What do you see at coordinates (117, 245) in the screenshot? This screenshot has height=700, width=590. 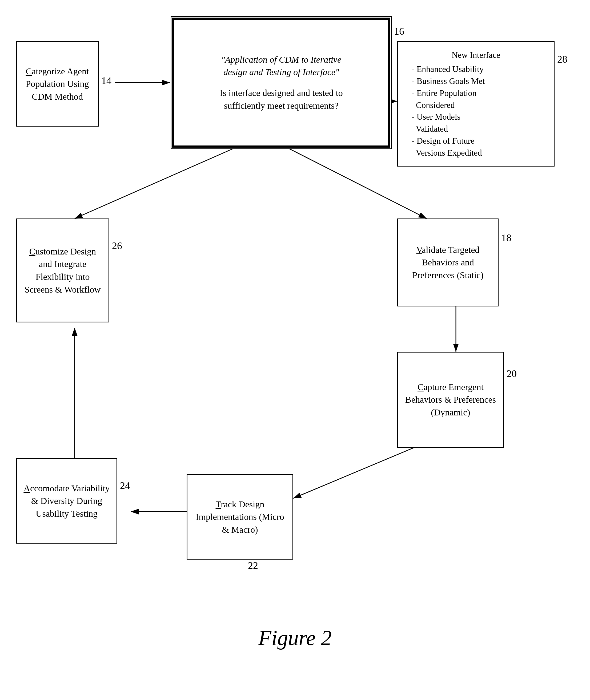 I see `label-26: 26` at bounding box center [117, 245].